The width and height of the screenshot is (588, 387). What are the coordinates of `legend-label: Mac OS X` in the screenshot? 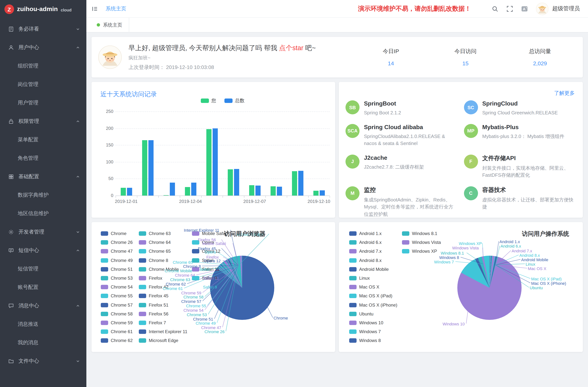 It's located at (369, 287).